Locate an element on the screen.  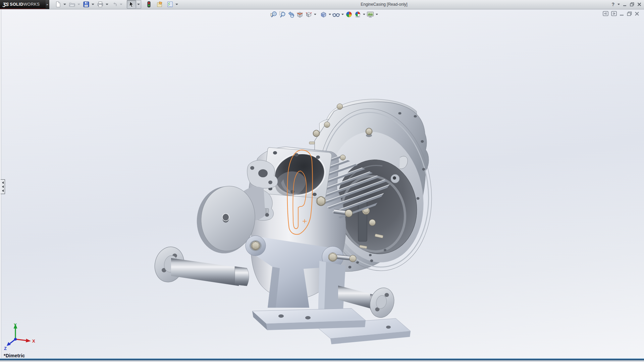
scene-monitor-icon is located at coordinates (370, 15).